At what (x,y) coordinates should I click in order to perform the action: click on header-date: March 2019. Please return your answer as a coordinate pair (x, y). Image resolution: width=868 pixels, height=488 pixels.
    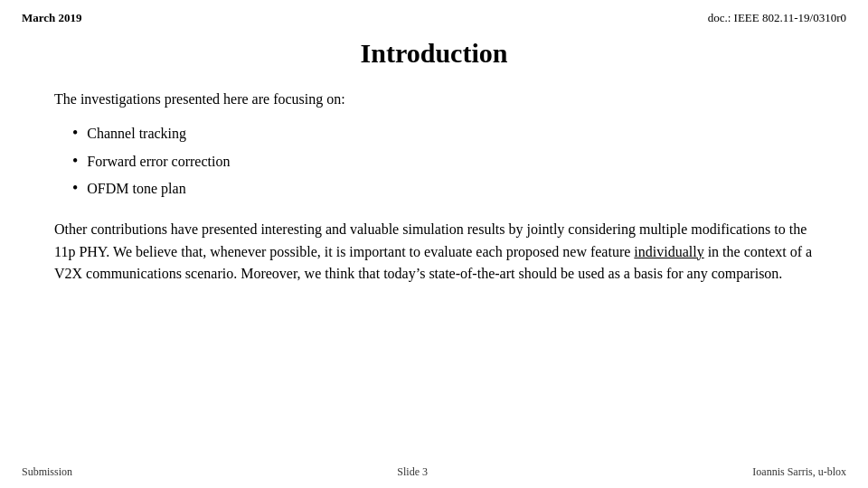
    Looking at the image, I should click on (52, 18).